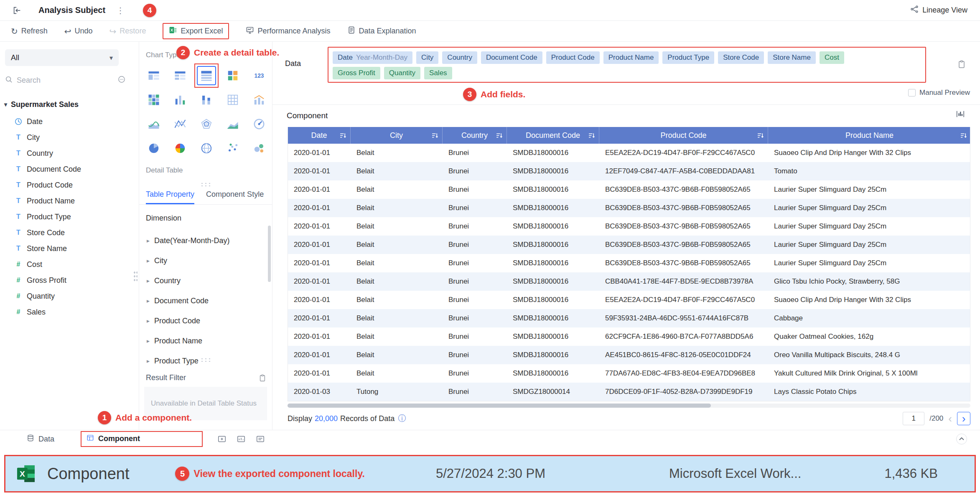 The width and height of the screenshot is (980, 500). What do you see at coordinates (512, 58) in the screenshot?
I see `field-pill-document-code: Document Code` at bounding box center [512, 58].